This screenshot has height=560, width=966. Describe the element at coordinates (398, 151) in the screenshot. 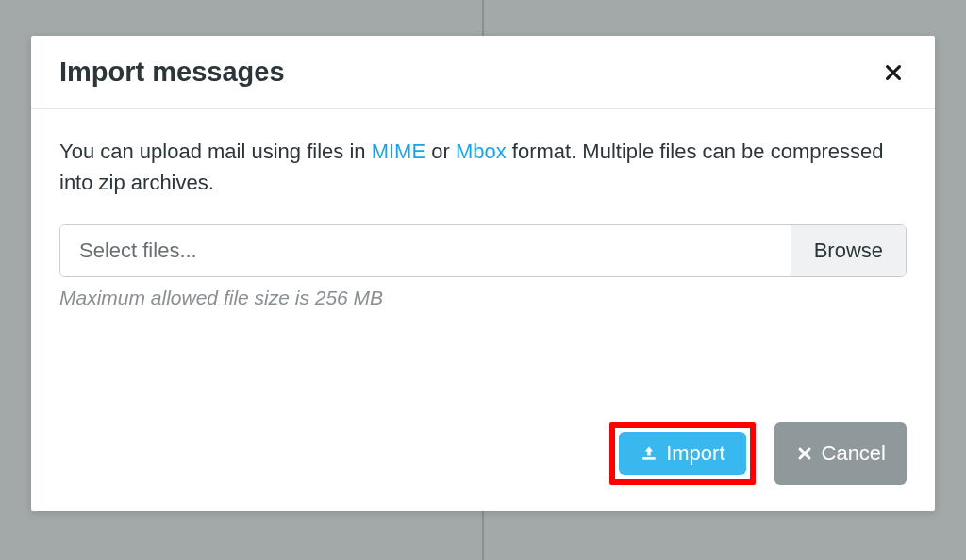

I see `mime-link: MIME` at that location.